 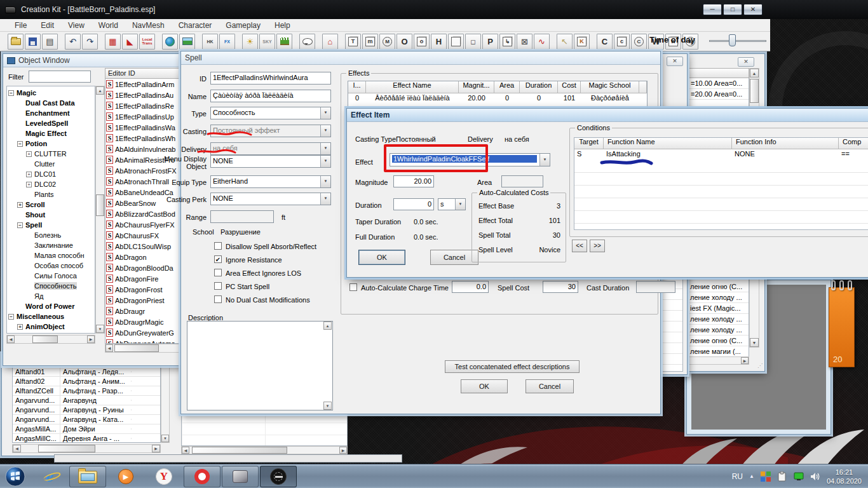 What do you see at coordinates (719, 94) in the screenshot?
I see `list-item: =20.00 Area=0...` at bounding box center [719, 94].